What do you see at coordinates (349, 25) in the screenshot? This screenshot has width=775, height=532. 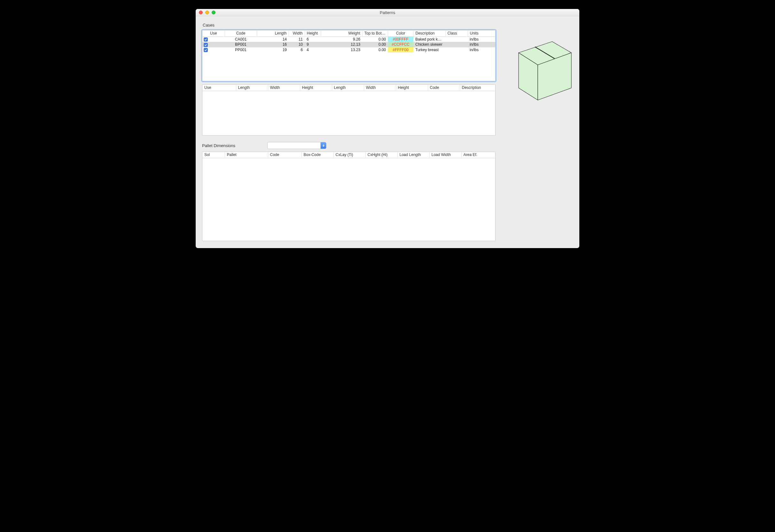 I see `cases-label: Cases` at bounding box center [349, 25].